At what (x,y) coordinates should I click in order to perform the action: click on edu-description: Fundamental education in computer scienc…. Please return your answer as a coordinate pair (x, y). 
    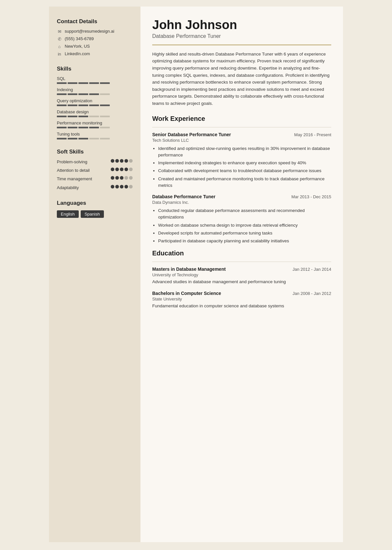
    Looking at the image, I should click on (242, 306).